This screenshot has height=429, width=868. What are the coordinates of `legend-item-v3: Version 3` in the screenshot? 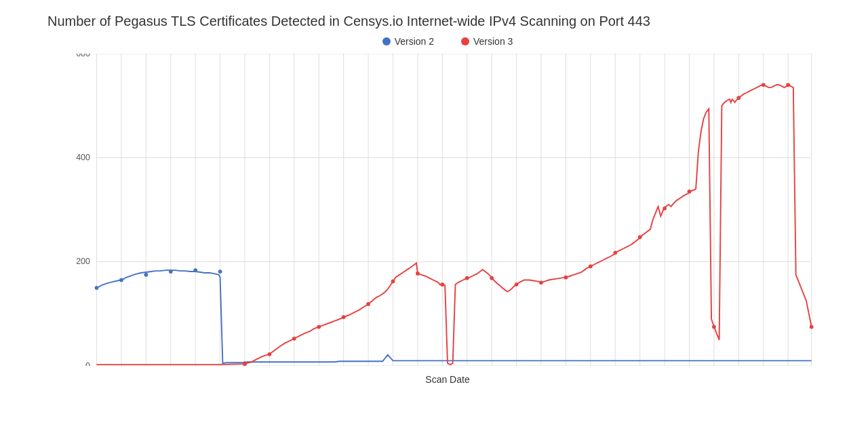 It's located at (487, 41).